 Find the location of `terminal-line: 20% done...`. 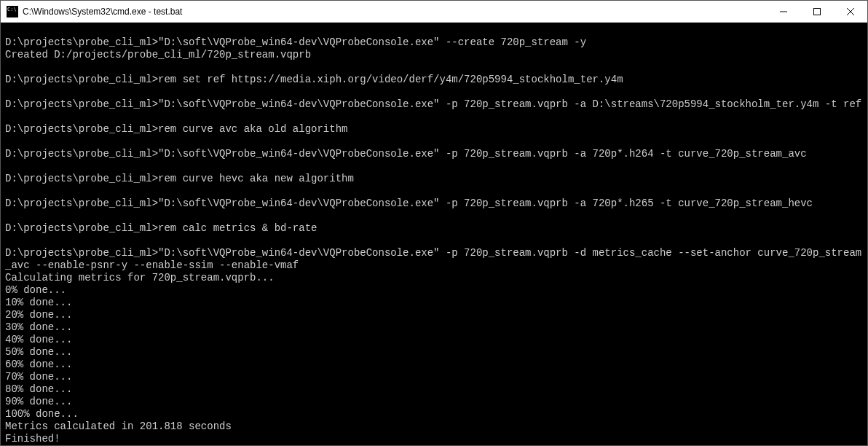

terminal-line: 20% done... is located at coordinates (434, 315).